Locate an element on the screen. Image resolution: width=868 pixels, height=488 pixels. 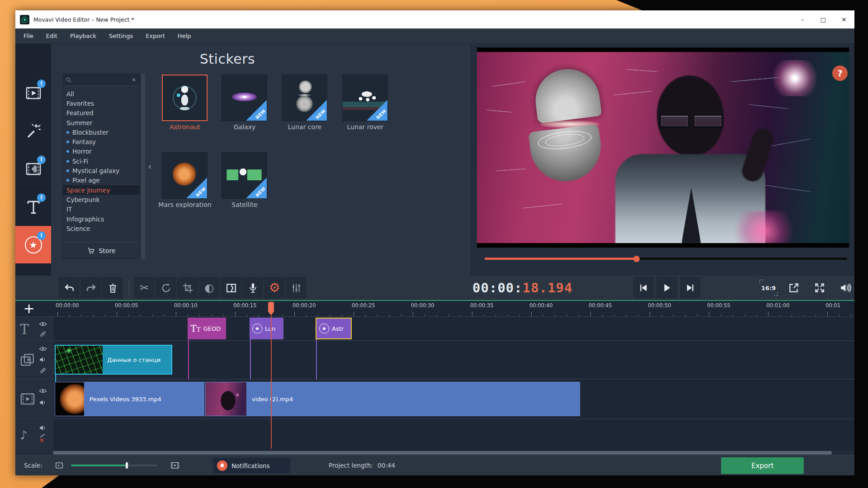
menu-edit: Edit is located at coordinates (52, 36).